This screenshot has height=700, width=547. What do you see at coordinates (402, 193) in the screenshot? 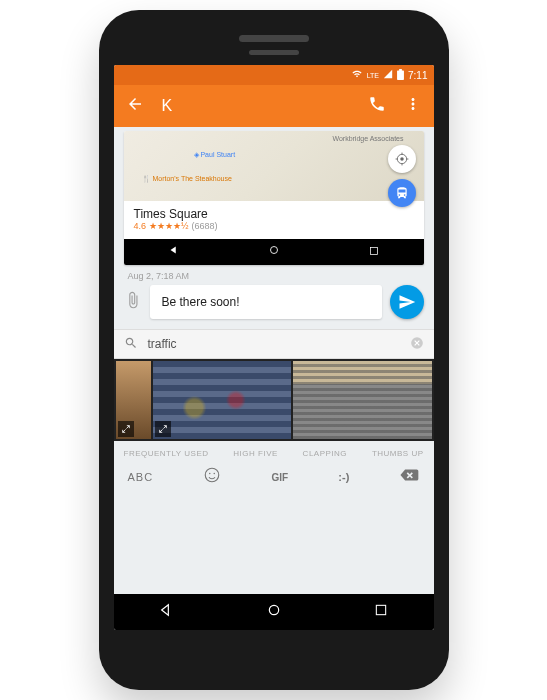
I see `transit-button` at bounding box center [402, 193].